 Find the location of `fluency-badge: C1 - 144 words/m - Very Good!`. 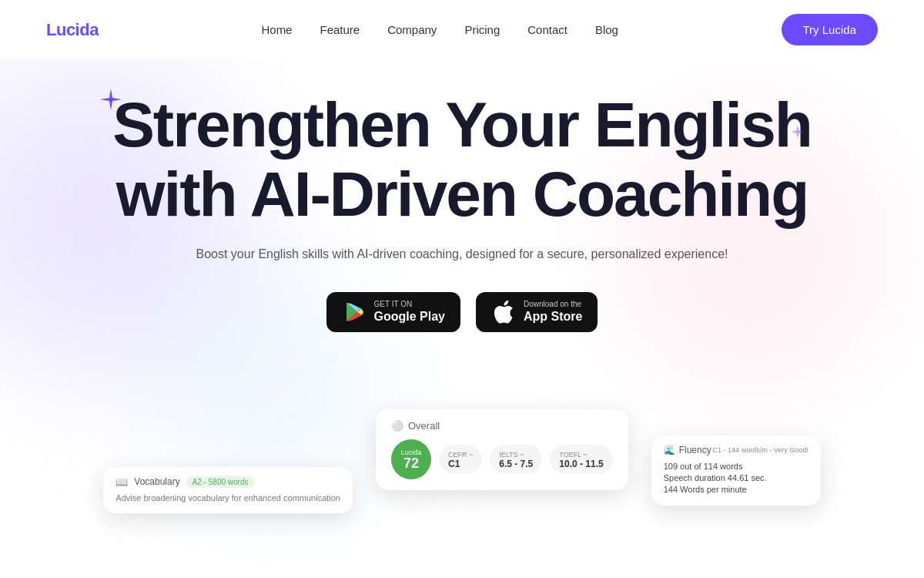

fluency-badge: C1 - 144 words/m - Very Good! is located at coordinates (761, 450).